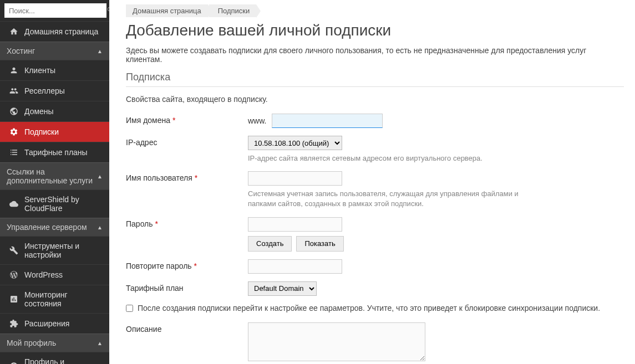 Image resolution: width=635 pixels, height=364 pixels. I want to click on page-title: Добавление вашей личной подписки, so click(375, 30).